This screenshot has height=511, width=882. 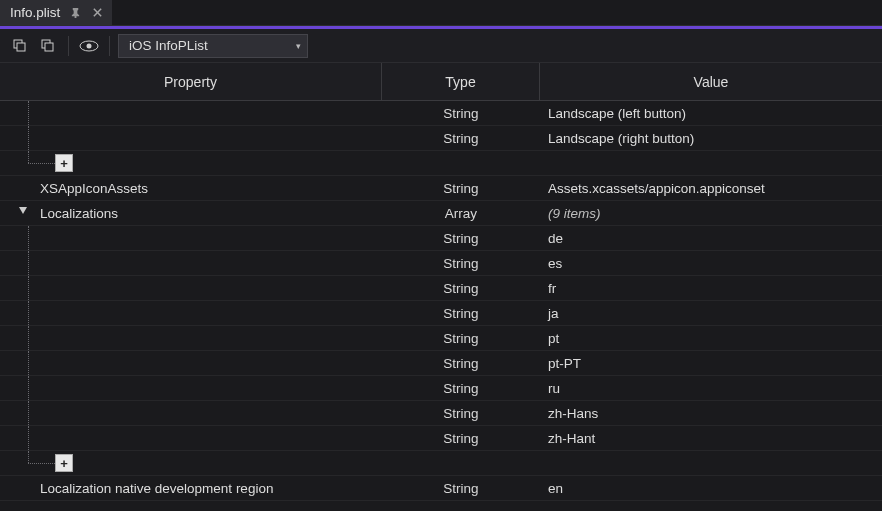 What do you see at coordinates (441, 338) in the screenshot?
I see `table-row: Stringpt` at bounding box center [441, 338].